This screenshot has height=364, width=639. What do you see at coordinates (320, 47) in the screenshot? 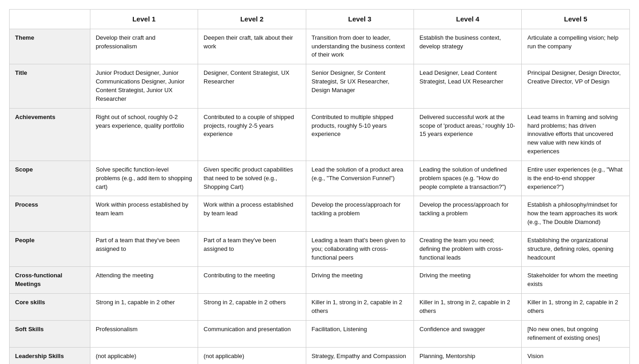
I see `table-row: ThemeDevelop their craft and professiona…` at bounding box center [320, 47].